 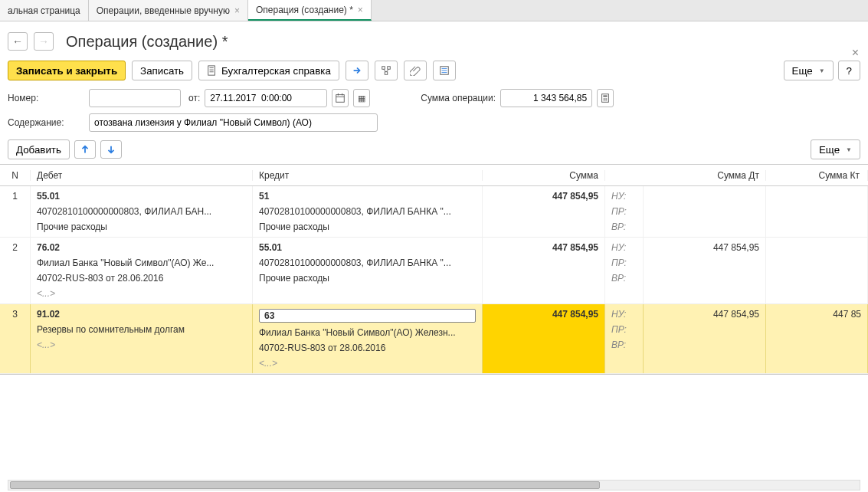 What do you see at coordinates (18, 41) in the screenshot?
I see `nav-back-button: ←` at bounding box center [18, 41].